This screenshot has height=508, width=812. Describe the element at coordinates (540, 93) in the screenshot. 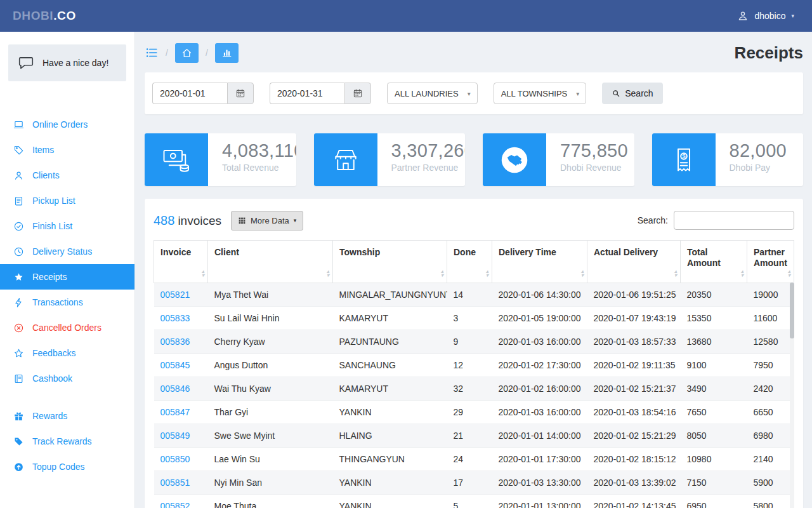

I see `townships-select: ALL TOWNSHIPS ▾` at that location.